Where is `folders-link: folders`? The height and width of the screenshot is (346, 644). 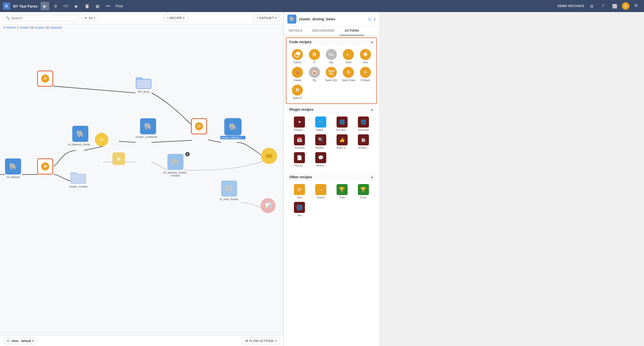
folders-link: folders is located at coordinates (11, 28).